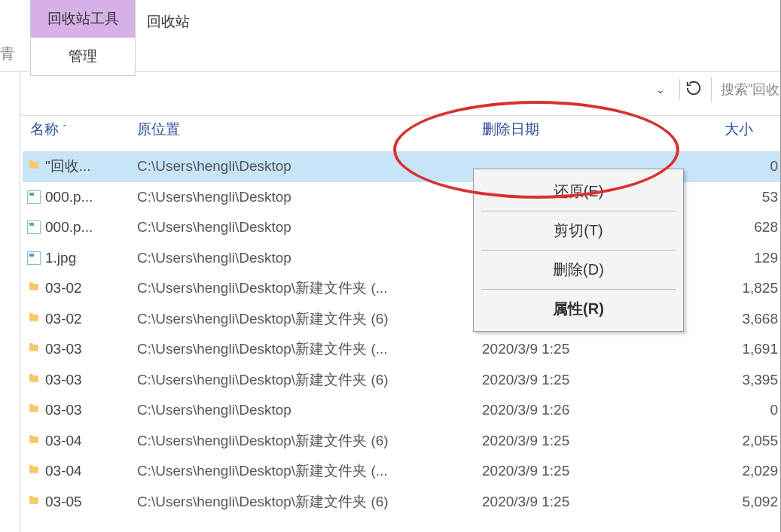 Image resolution: width=781 pixels, height=532 pixels. I want to click on refresh-icon, so click(694, 90).